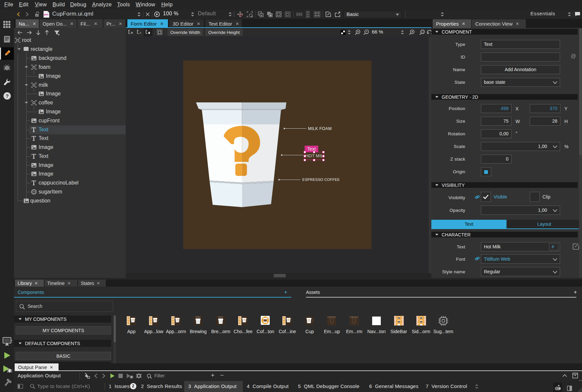 The image size is (582, 392). What do you see at coordinates (45, 67) in the screenshot?
I see `svg-text: foam` at bounding box center [45, 67].